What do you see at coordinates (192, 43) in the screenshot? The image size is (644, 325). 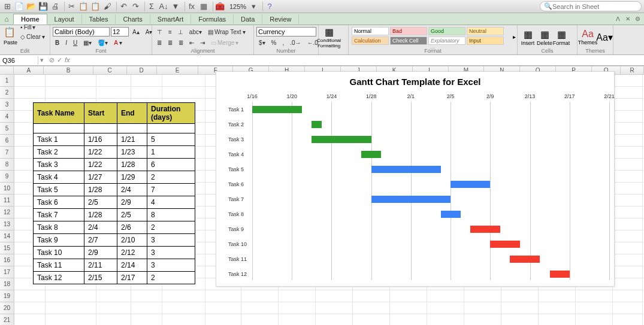 I see `indent-dec-icon: ⇤` at bounding box center [192, 43].